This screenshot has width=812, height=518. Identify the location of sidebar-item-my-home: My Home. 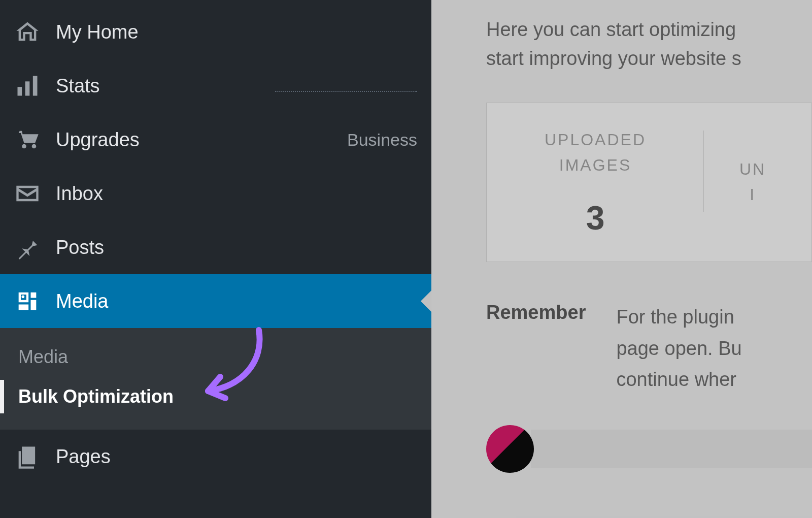
(216, 32).